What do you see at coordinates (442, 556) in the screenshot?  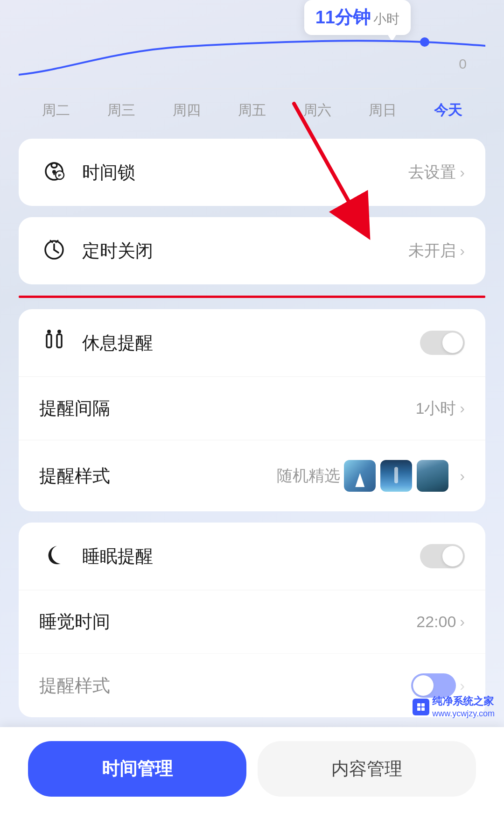 I see `sleep-reminder-toggle` at bounding box center [442, 556].